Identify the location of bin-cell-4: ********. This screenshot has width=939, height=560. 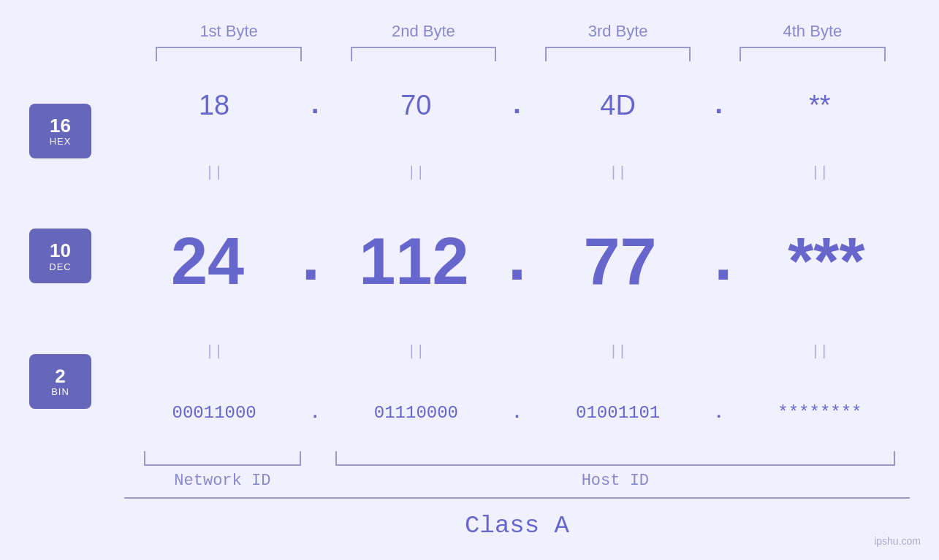
(820, 413).